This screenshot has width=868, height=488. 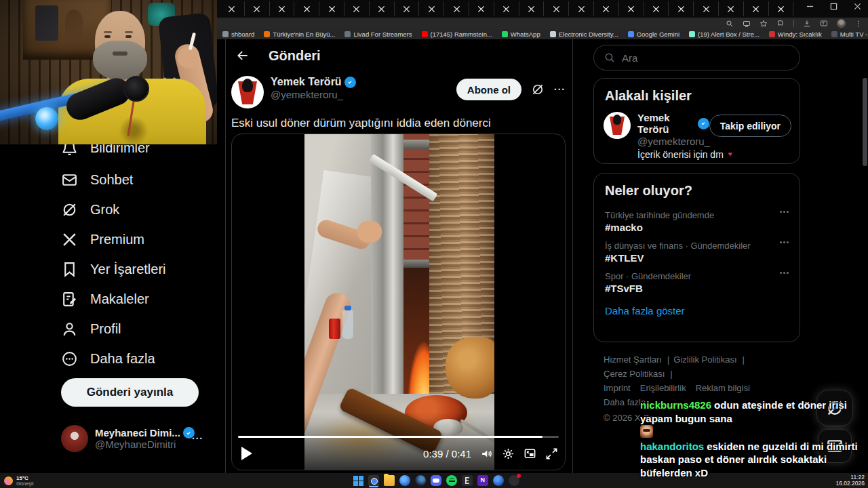 What do you see at coordinates (666, 388) in the screenshot?
I see `footer-link: Erişilebilirlik` at bounding box center [666, 388].